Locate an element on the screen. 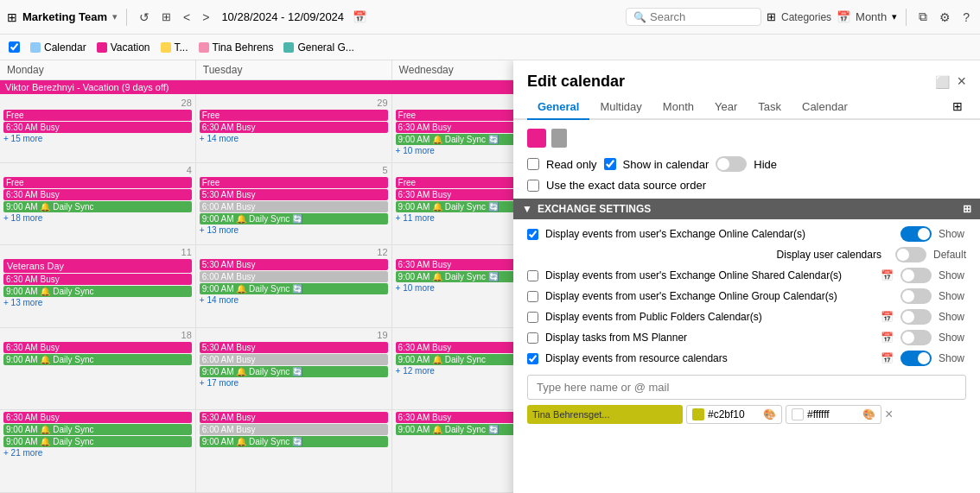 Image resolution: width=980 pixels, height=493 pixels. chevron-down-icon: ▾ is located at coordinates (115, 17).